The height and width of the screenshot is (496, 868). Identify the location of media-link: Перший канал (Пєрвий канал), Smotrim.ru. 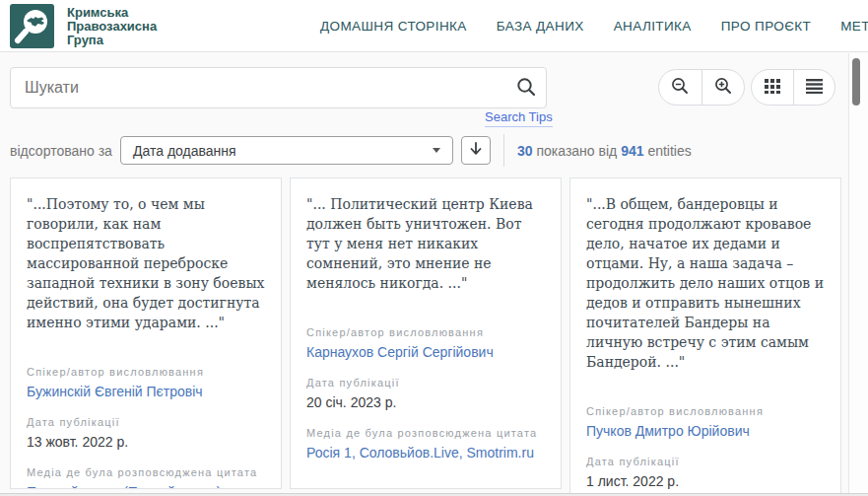
(146, 486).